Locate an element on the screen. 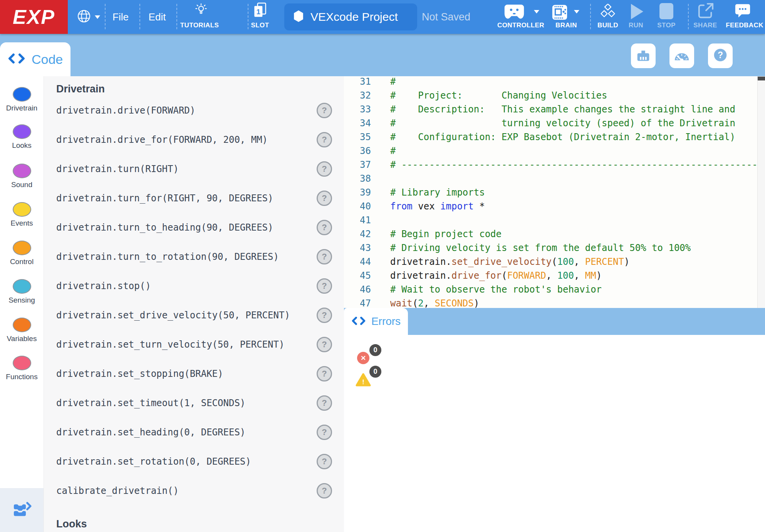 This screenshot has height=532, width=765. feedback-button: FEEDBACK is located at coordinates (743, 17).